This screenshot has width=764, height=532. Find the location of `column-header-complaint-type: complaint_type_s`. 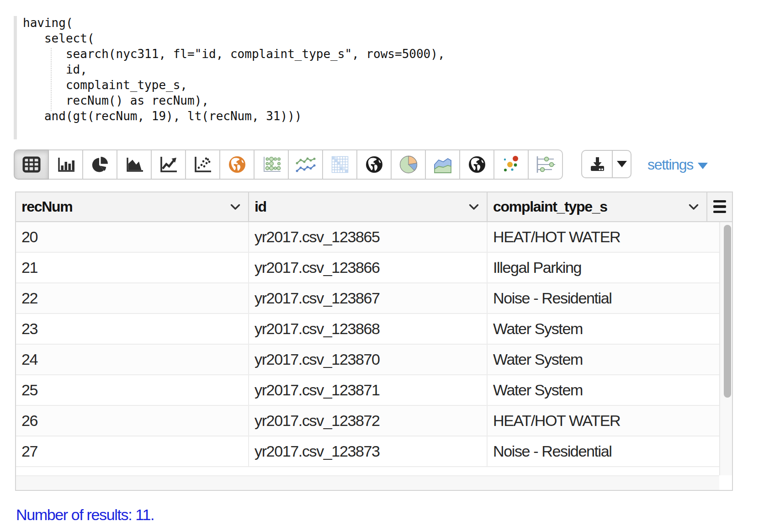

column-header-complaint-type: complaint_type_s is located at coordinates (598, 207).